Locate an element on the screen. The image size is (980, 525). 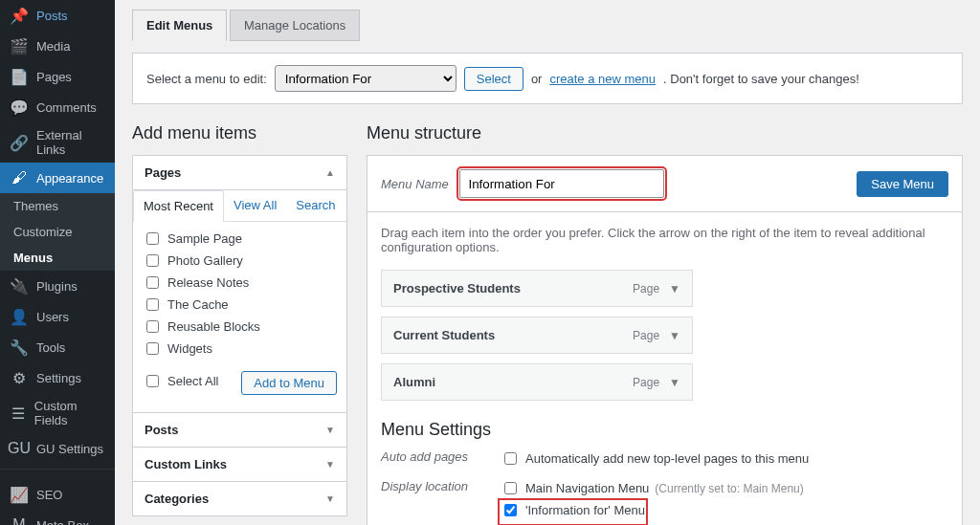
sidebar-item-tools: 🔧Tools is located at coordinates (57, 347).